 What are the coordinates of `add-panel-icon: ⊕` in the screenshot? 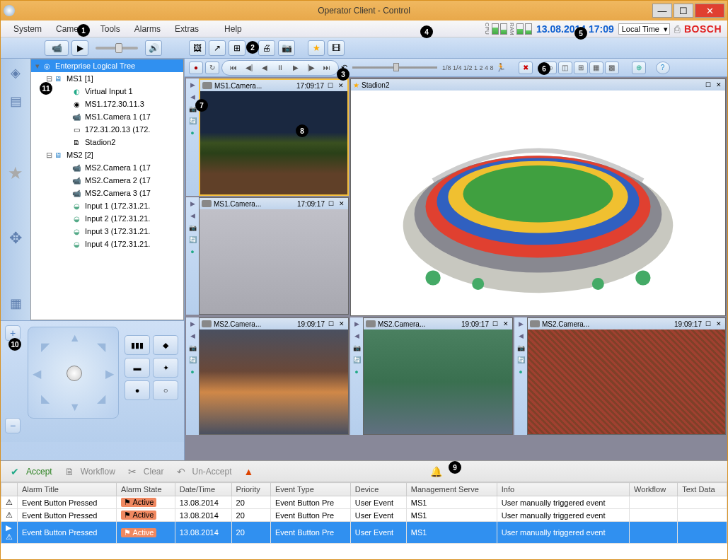 It's located at (639, 68).